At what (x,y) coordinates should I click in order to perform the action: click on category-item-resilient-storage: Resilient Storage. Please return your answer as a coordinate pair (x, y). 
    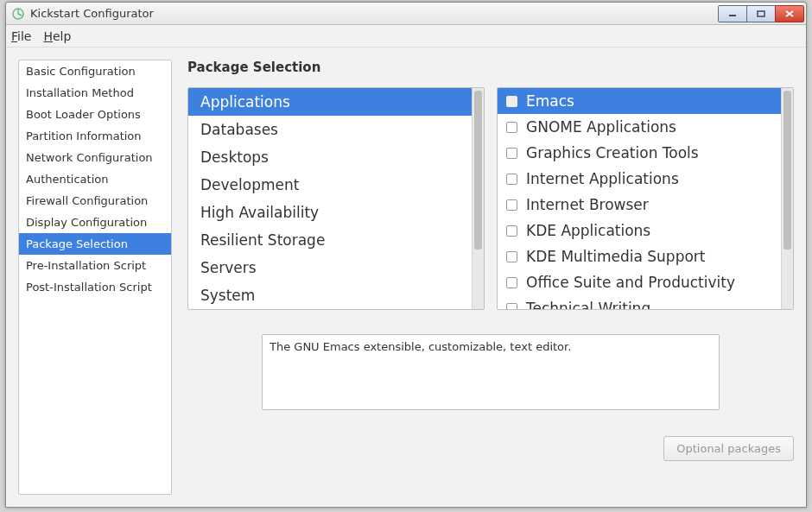
    Looking at the image, I should click on (330, 240).